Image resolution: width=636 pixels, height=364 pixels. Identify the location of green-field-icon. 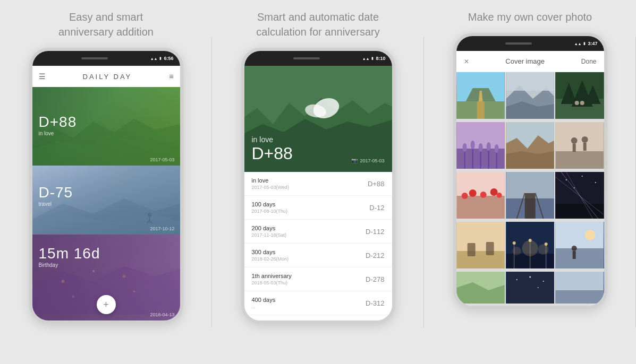
(480, 288).